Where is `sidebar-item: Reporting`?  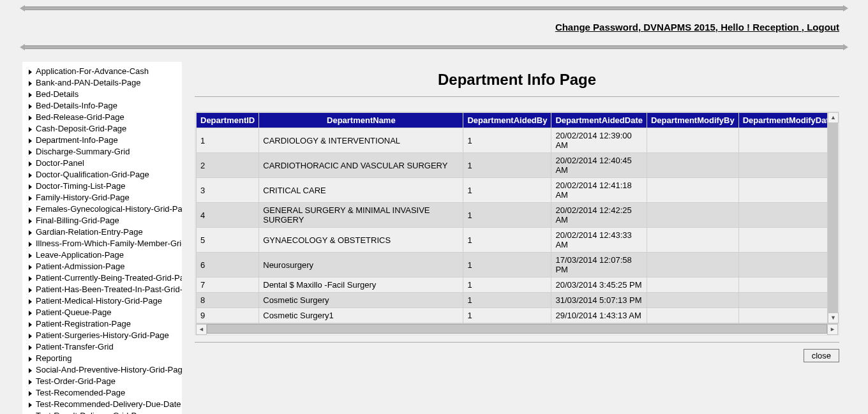
sidebar-item: Reporting is located at coordinates (104, 359).